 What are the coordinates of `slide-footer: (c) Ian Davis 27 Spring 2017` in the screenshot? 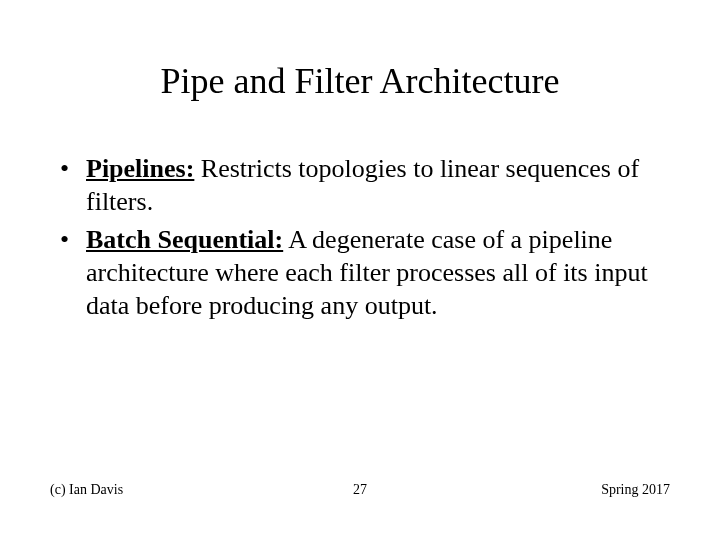 It's located at (360, 490).